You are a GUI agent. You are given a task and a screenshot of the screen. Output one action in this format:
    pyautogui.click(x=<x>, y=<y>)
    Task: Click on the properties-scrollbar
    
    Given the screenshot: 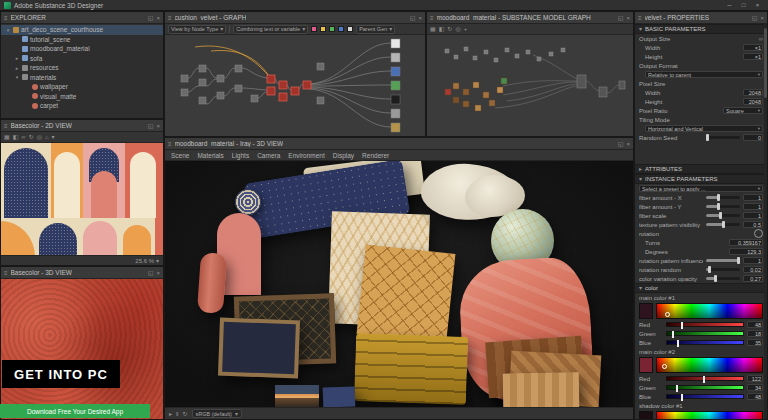 What is the action you would take?
    pyautogui.click(x=766, y=222)
    